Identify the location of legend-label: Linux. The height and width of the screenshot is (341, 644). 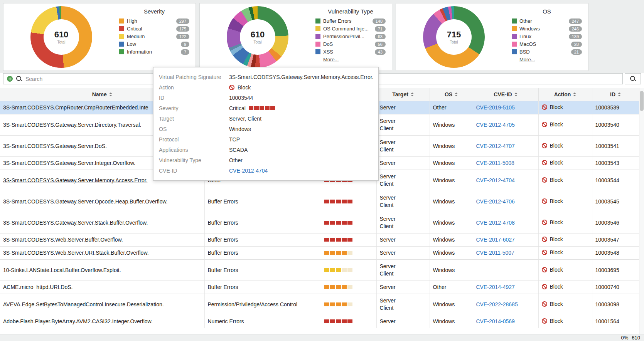
(544, 36).